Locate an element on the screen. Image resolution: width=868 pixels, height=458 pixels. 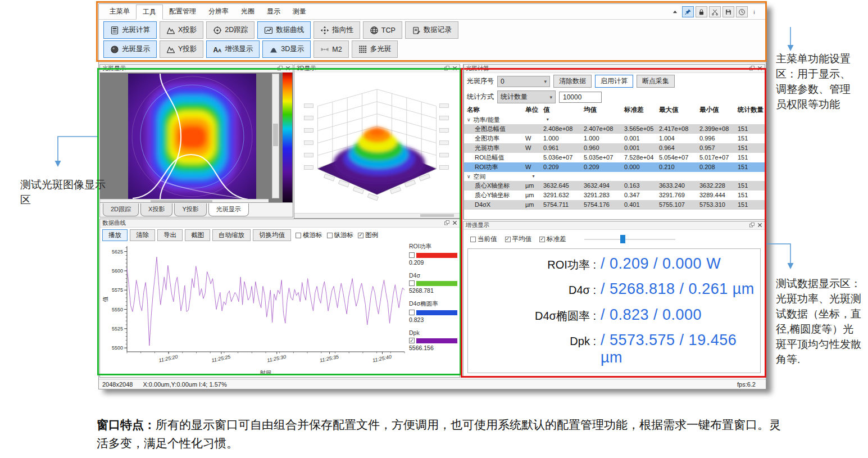
spot-index-select: 0 ▾ is located at coordinates (524, 81).